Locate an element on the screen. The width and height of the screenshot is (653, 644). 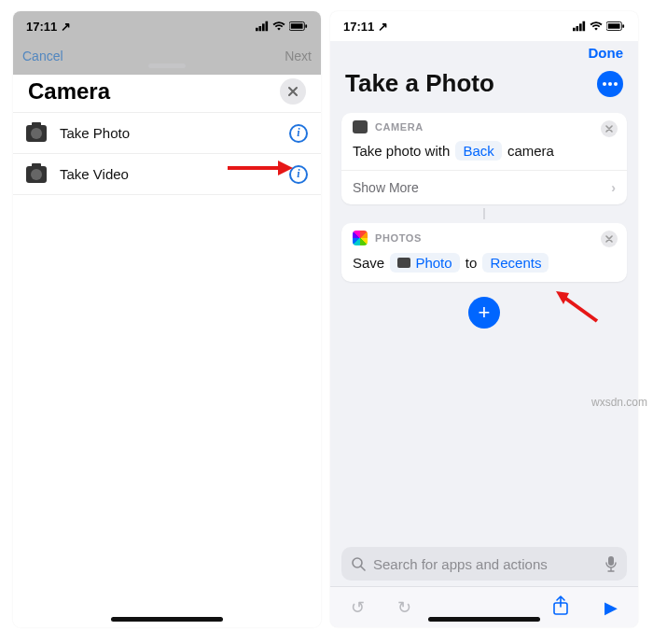
sheet-grabber is located at coordinates (167, 65).